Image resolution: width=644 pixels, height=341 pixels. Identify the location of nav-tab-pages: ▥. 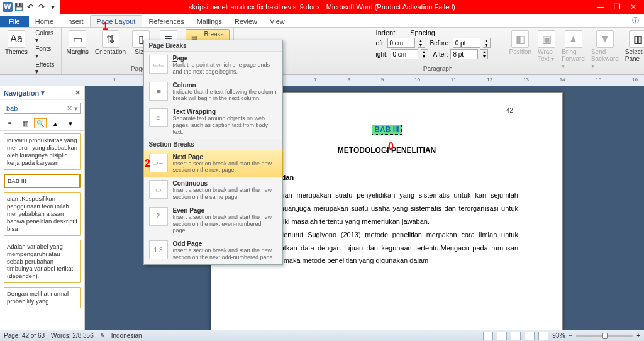
(25, 123).